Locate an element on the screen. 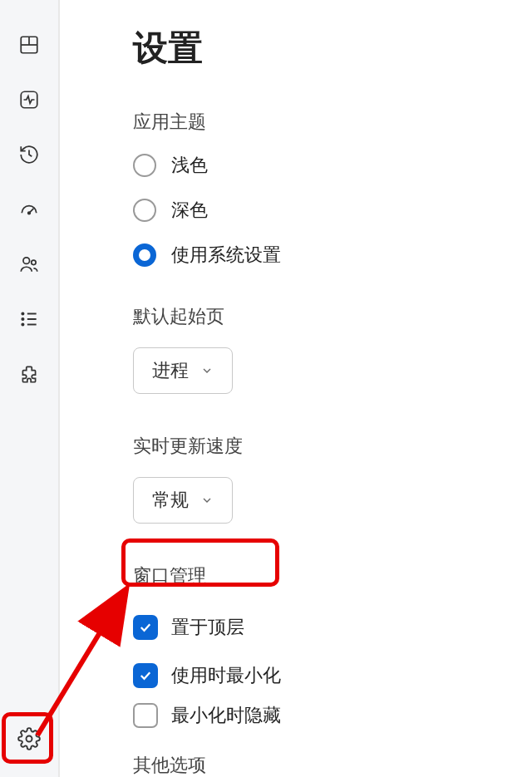 The image size is (532, 777). page-title: 设置 is located at coordinates (332, 48).